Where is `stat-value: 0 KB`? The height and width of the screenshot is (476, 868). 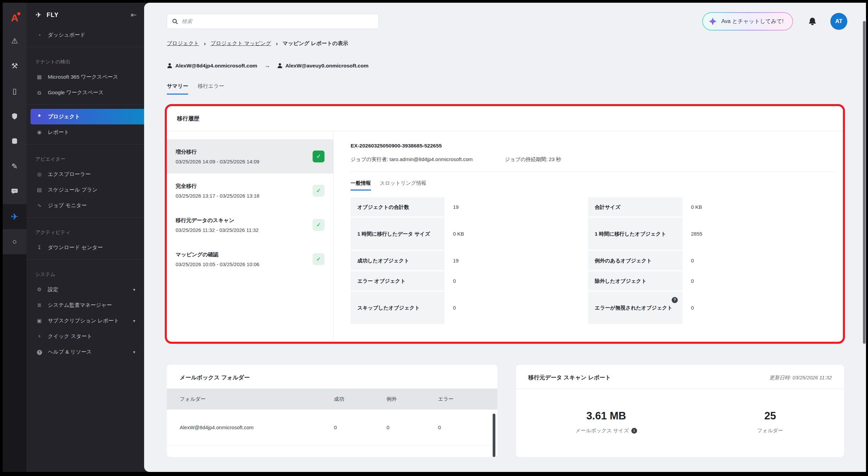
stat-value: 0 KB is located at coordinates (759, 207).